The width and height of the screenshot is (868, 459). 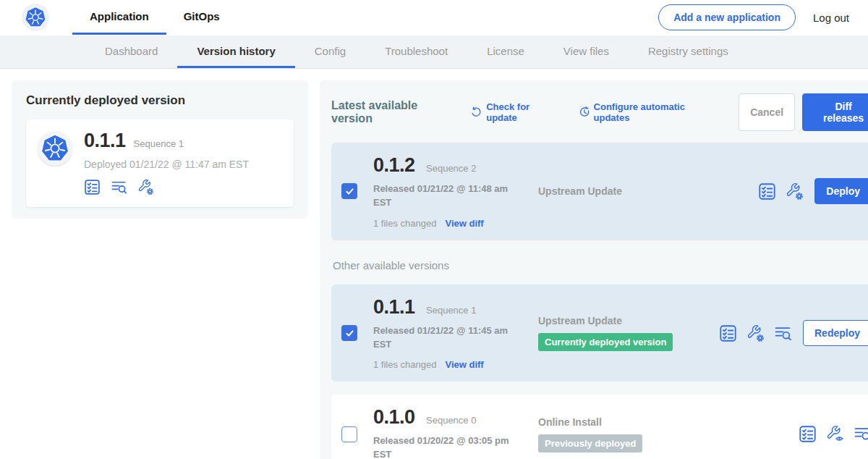 I want to click on diff-releases-button: Diff releases, so click(x=835, y=112).